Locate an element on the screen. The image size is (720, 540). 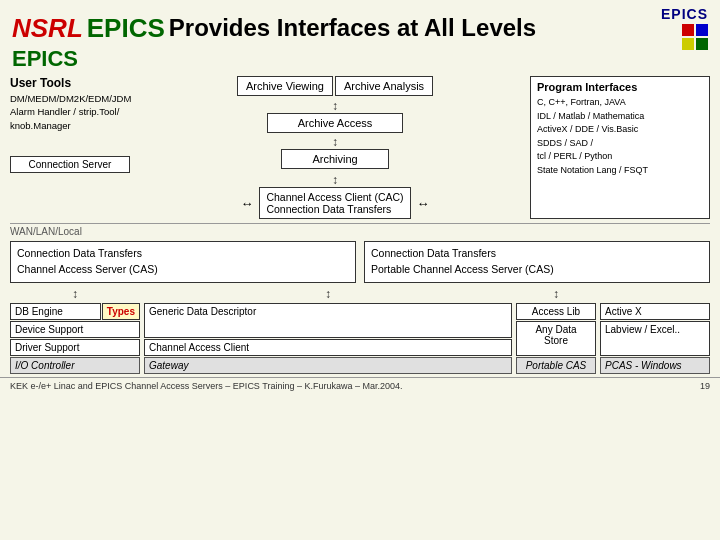
cac-box: Channel Access Client (CAC) Connection D… is located at coordinates (334, 203).